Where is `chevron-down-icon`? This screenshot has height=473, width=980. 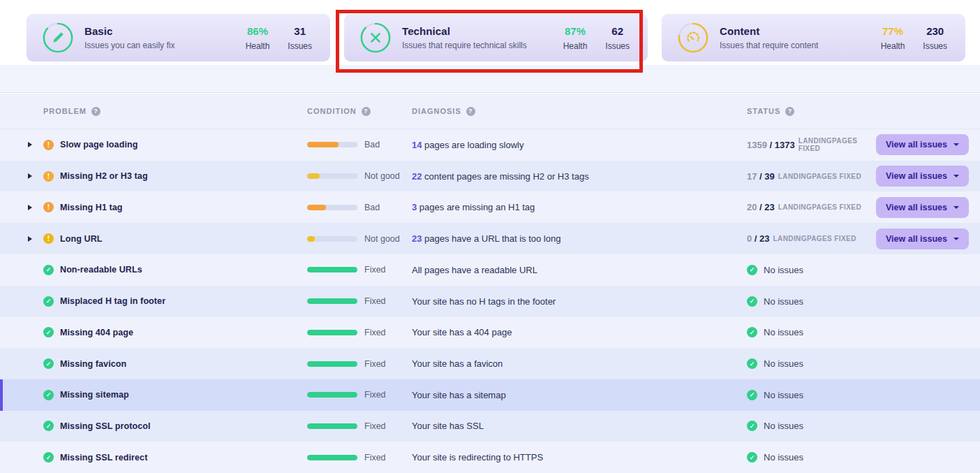
chevron-down-icon is located at coordinates (956, 239).